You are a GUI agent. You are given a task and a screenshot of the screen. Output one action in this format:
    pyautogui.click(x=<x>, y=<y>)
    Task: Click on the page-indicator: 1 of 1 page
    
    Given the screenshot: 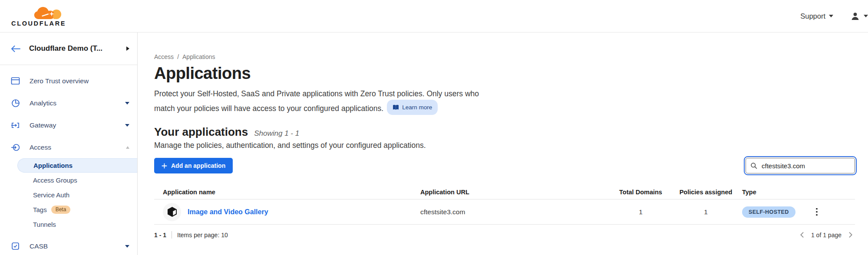 What is the action you would take?
    pyautogui.click(x=826, y=235)
    